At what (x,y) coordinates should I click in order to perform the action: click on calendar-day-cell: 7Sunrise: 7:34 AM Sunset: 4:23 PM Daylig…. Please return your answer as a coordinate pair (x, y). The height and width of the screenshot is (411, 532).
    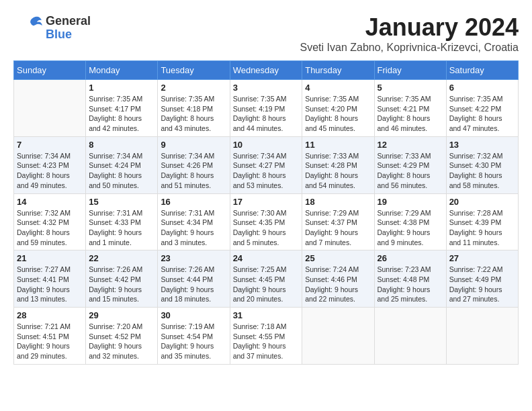
    Looking at the image, I should click on (50, 165).